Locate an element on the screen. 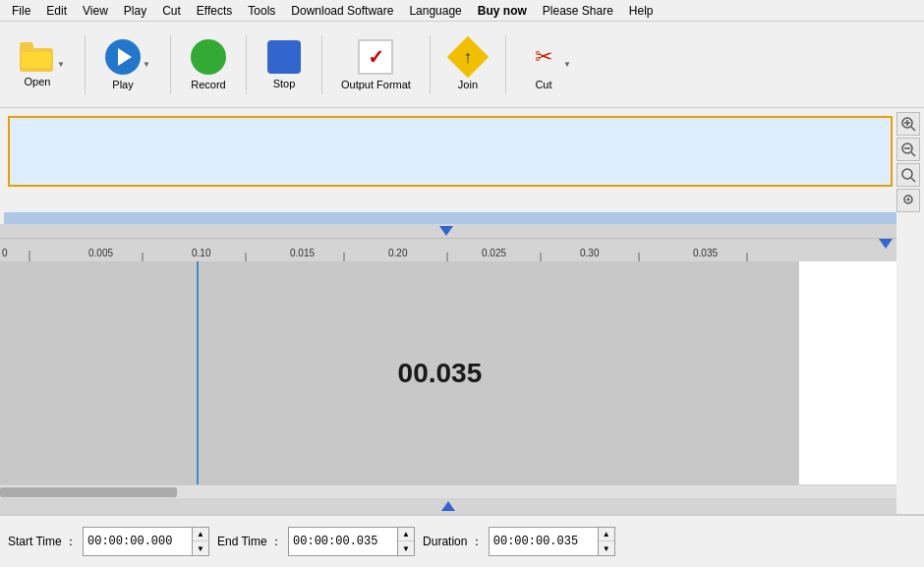  start-time-input is located at coordinates (138, 541).